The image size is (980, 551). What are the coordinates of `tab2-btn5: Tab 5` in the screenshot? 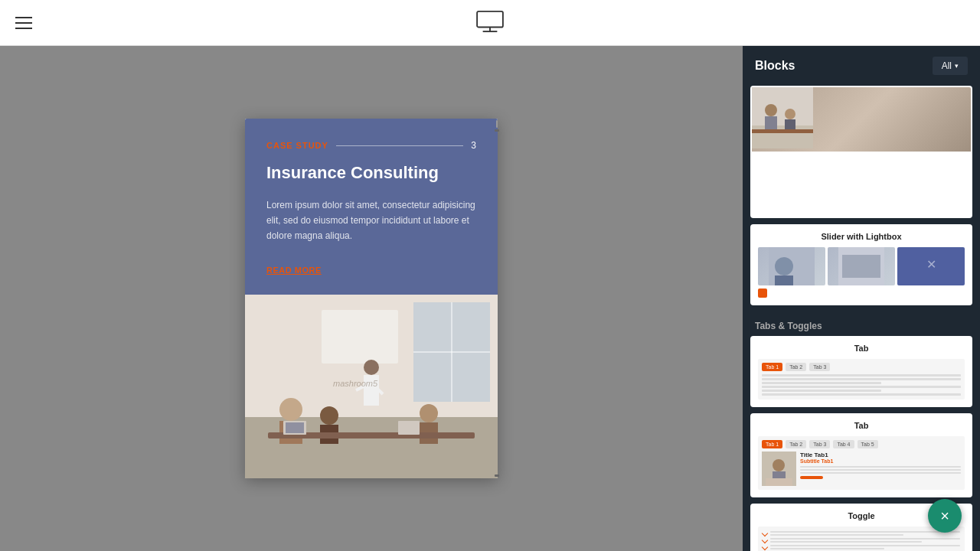 It's located at (868, 444).